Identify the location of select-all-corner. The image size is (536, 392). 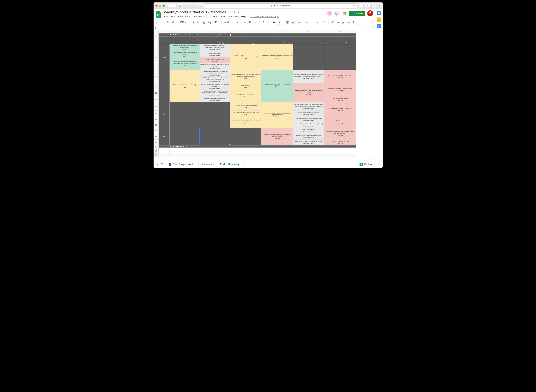
(156, 32).